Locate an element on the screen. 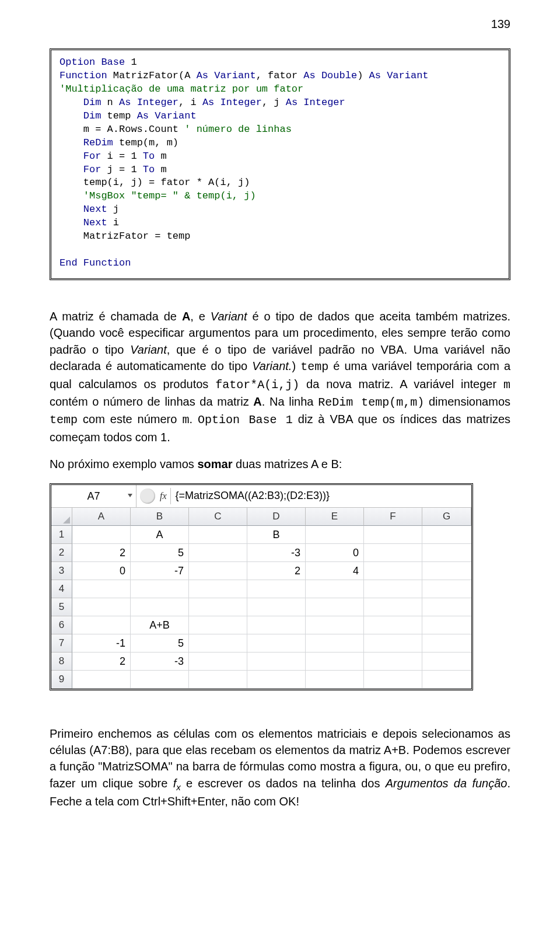  code-line: Option Base is located at coordinates (92, 62).